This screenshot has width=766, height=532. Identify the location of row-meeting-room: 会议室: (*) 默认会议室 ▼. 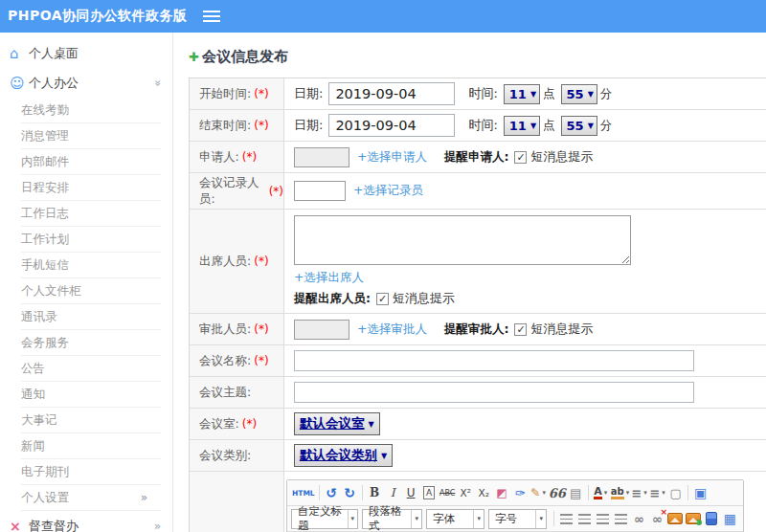
(478, 425).